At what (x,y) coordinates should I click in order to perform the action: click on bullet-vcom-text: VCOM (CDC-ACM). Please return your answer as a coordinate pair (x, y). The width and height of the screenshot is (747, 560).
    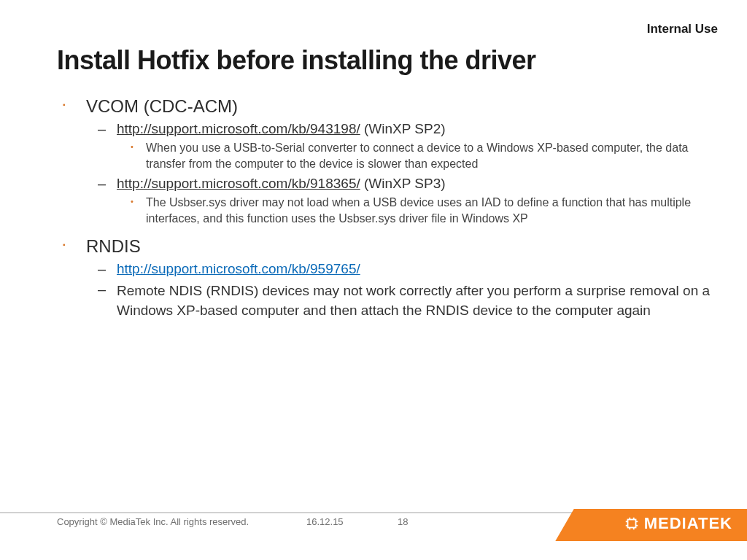
    Looking at the image, I should click on (162, 106).